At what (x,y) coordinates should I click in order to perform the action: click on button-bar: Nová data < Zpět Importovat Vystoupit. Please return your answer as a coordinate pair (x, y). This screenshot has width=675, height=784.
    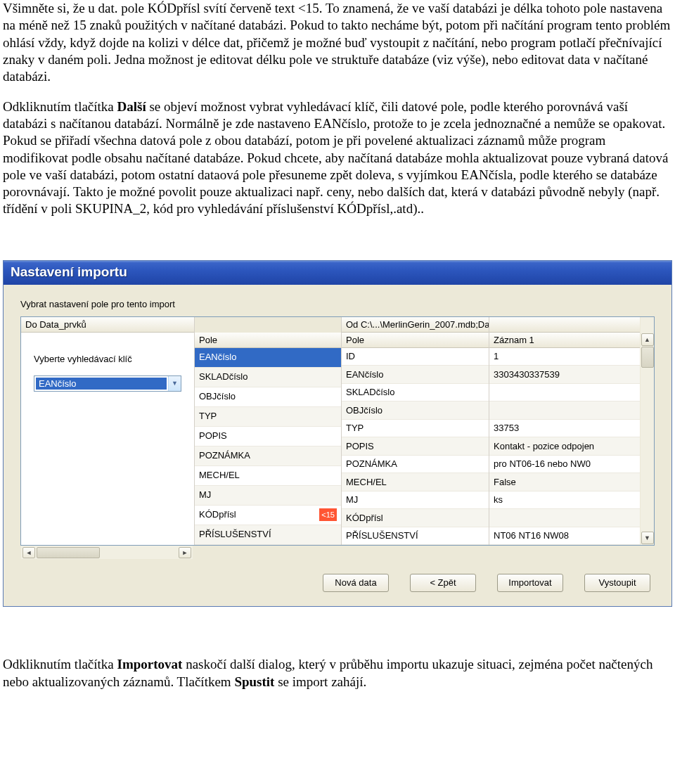
    Looking at the image, I should click on (338, 577).